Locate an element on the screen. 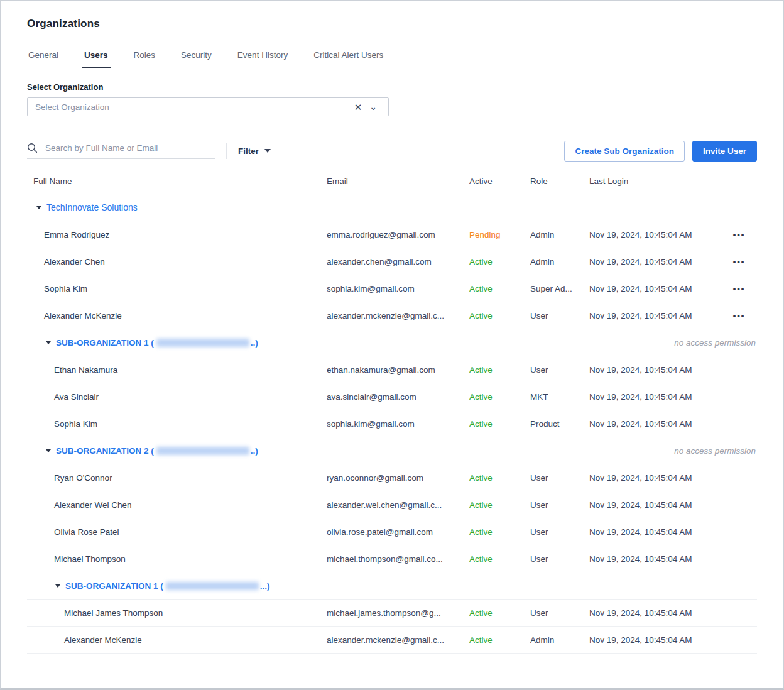 The width and height of the screenshot is (784, 690). filter-label: Filter is located at coordinates (249, 151).